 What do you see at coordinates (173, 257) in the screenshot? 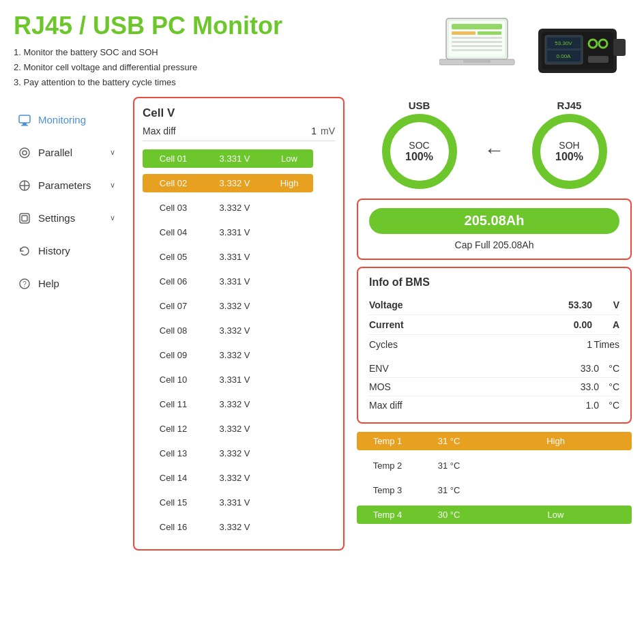
I see `cell-name: Cell 05` at bounding box center [173, 257].